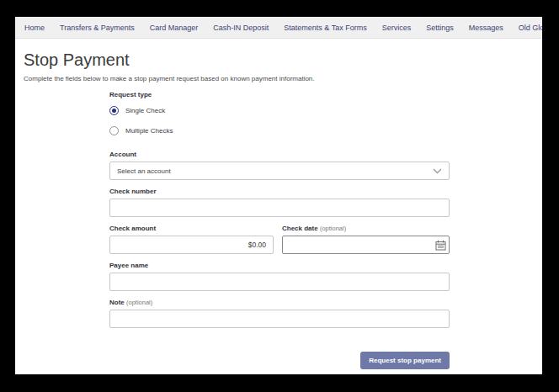  Describe the element at coordinates (438, 172) in the screenshot. I see `chevron-down-icon` at that location.